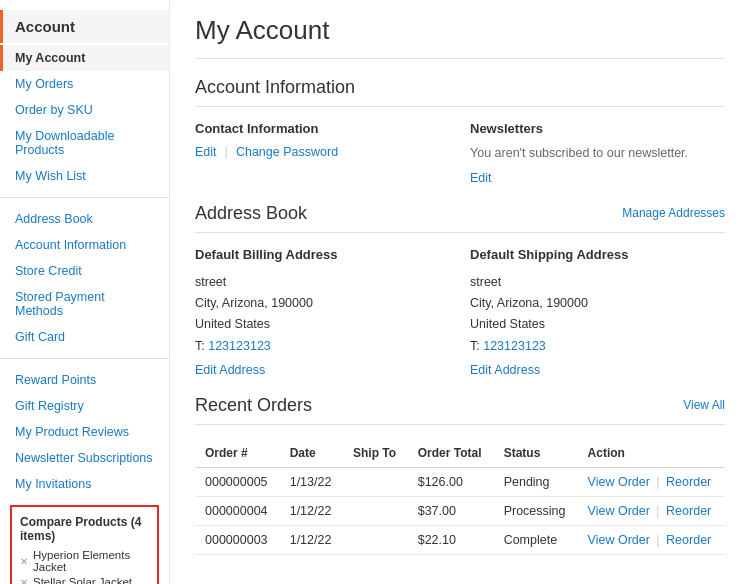 This screenshot has height=584, width=750. Describe the element at coordinates (84, 117) in the screenshot. I see `sidebar-group-1: My Account My Orders Order by SKU My Dow…` at that location.